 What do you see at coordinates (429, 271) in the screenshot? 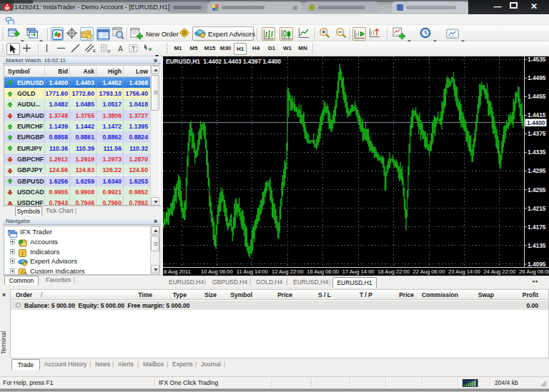
I see `svg-text: 22 Aug 06:00` at bounding box center [429, 271].